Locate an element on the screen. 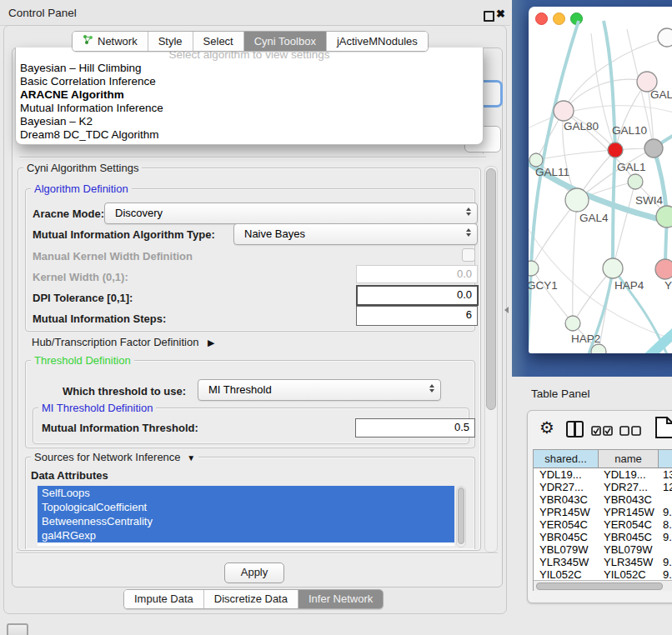 The image size is (672, 635). network-node-hap2 is located at coordinates (573, 323).